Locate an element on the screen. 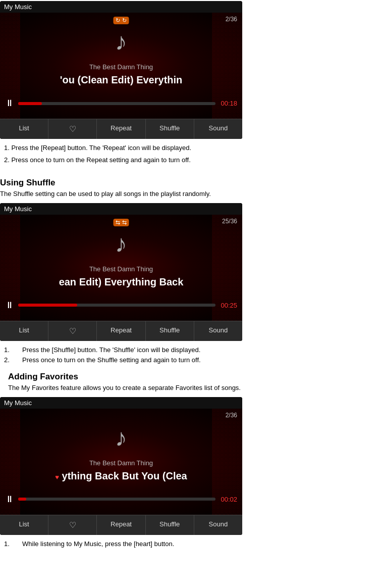  player-header-1: My Music is located at coordinates (121, 7).